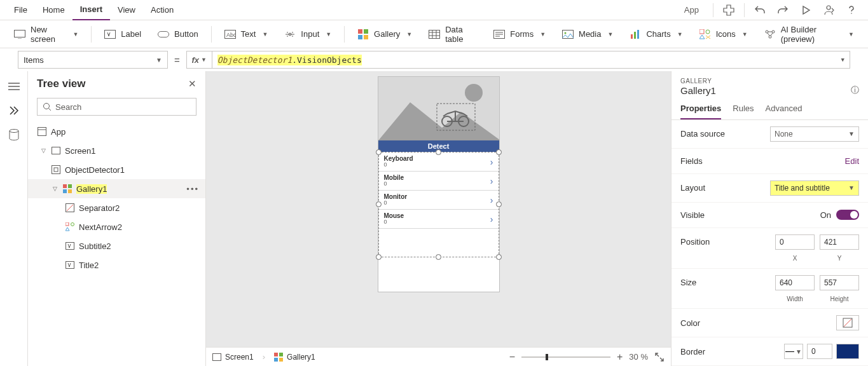  What do you see at coordinates (783, 10) in the screenshot?
I see `redo-icon` at bounding box center [783, 10].